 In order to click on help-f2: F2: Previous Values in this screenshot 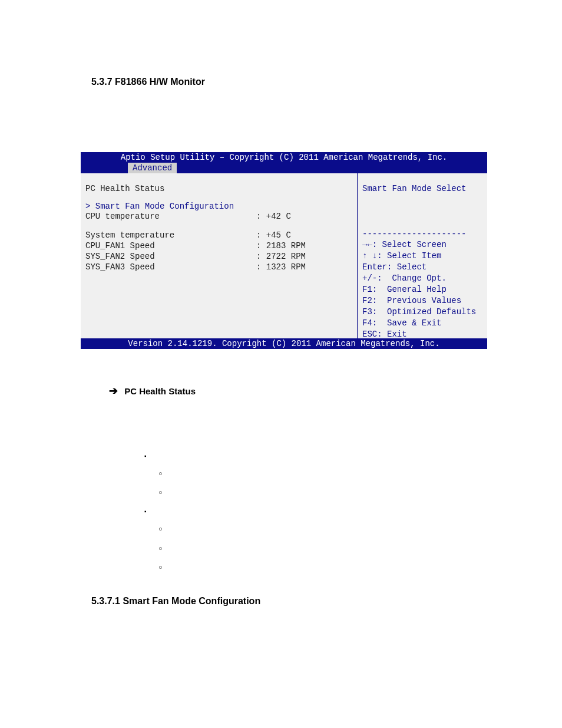, I will do `click(422, 301)`.